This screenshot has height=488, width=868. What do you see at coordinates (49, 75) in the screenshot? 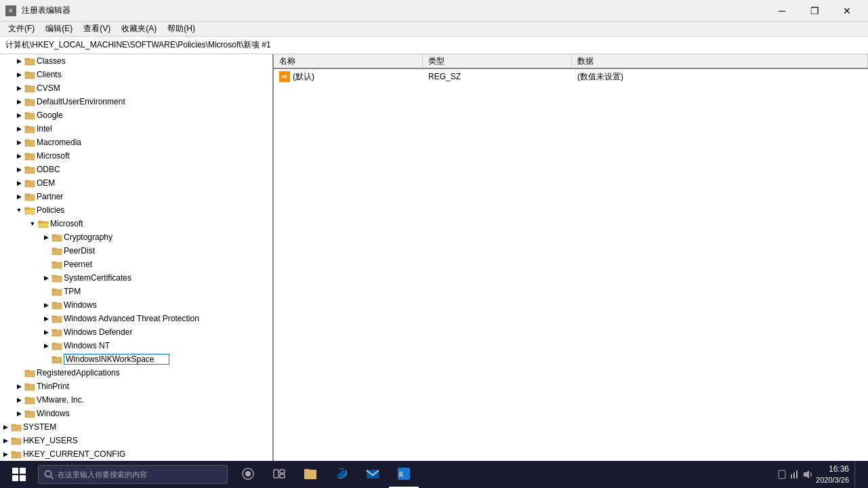
I see `tree-item-label-clients: Clients` at bounding box center [49, 75].